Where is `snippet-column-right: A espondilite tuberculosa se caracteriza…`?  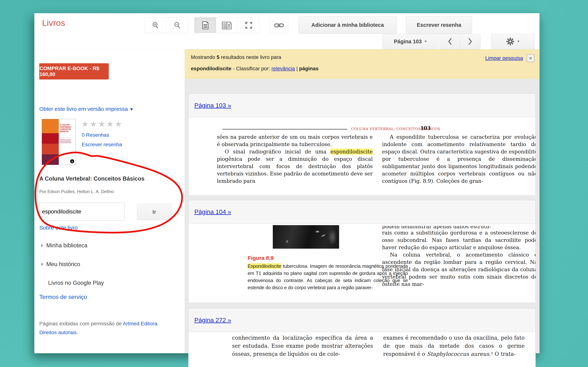
snippet-column-right: A espondilite tuberculosa se caracteriza… is located at coordinates (459, 159).